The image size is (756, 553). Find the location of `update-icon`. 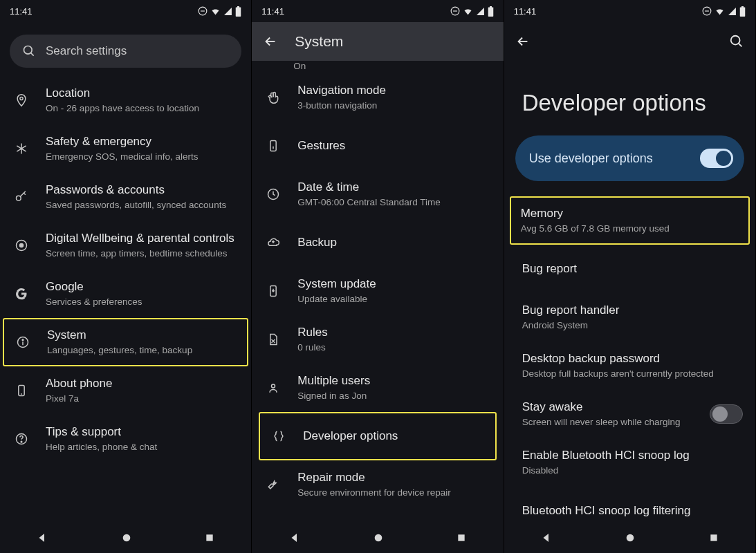

update-icon is located at coordinates (273, 291).